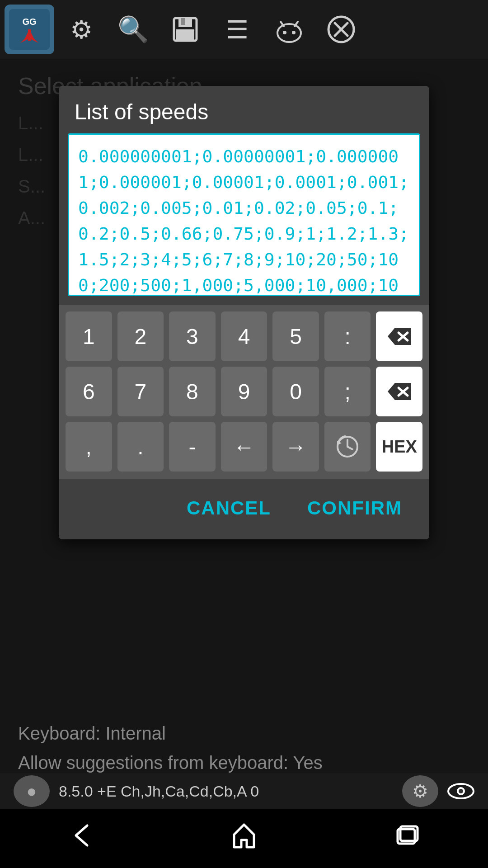 The width and height of the screenshot is (488, 868). What do you see at coordinates (81, 839) in the screenshot?
I see `back-nav-icon` at bounding box center [81, 839].